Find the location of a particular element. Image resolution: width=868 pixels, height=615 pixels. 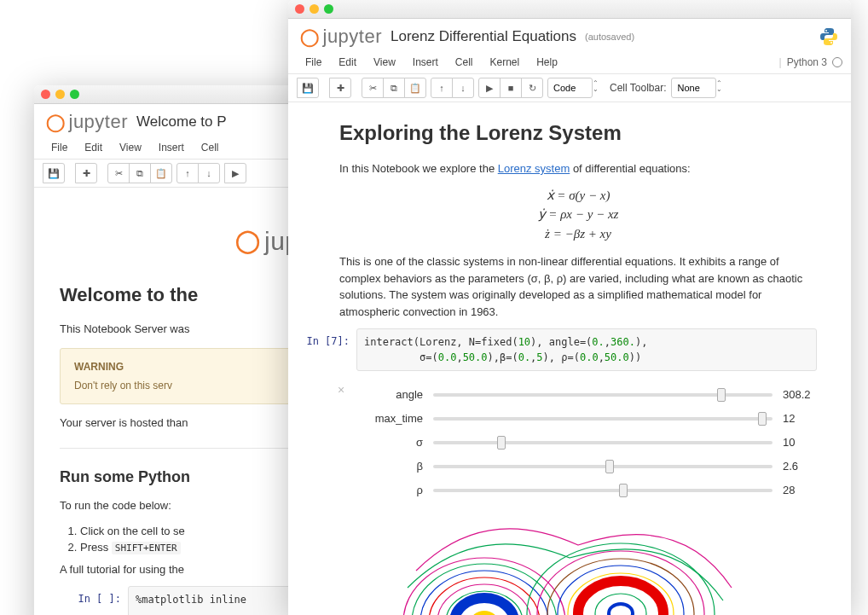

slider-value: 12 is located at coordinates (800, 419).